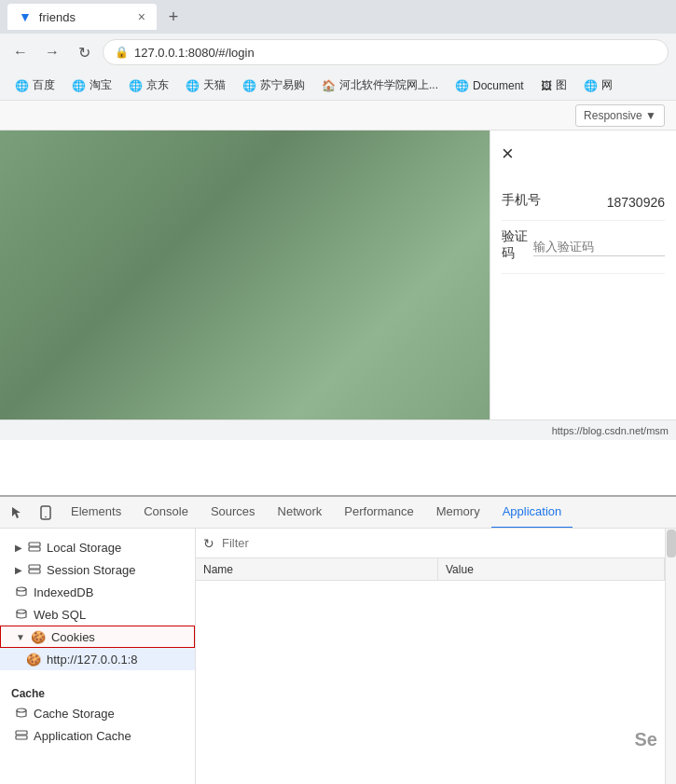 The image size is (676, 784). I want to click on bookmarks-bar: 🌐 百度 🌐 淘宝 🌐 京东 🌐 天猫 🌐 苏宁易购 🏠 河北软件学院网上...…, so click(338, 86).